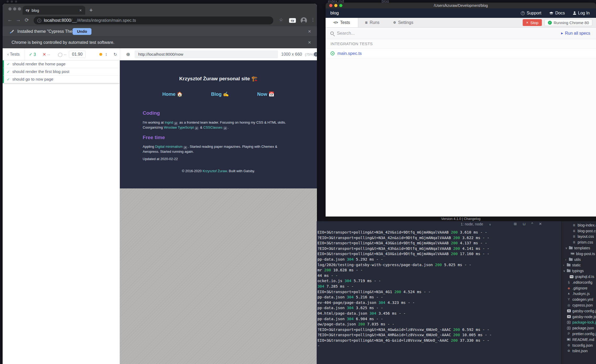  What do you see at coordinates (153, 20) in the screenshot?
I see `address-bar: i localhost:8000/__/#/tests/integration/…` at bounding box center [153, 20].